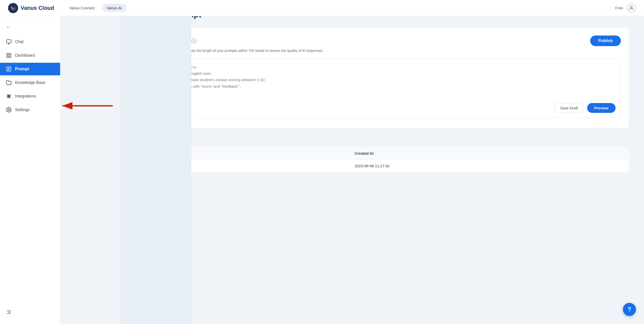 The image size is (644, 324). What do you see at coordinates (606, 41) in the screenshot?
I see `publish-button: Publish` at bounding box center [606, 41].